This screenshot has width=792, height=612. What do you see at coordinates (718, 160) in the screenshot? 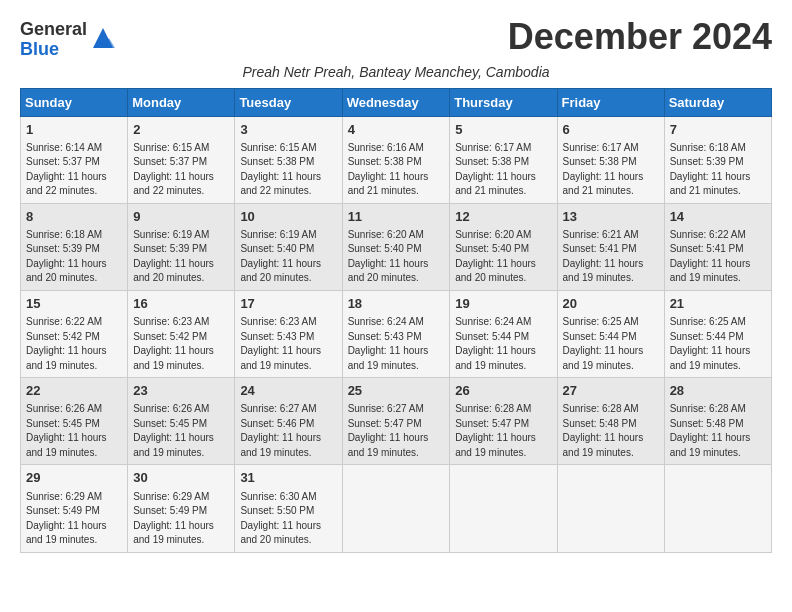
I see `calendar-day-cell: 7Sunrise: 6:18 AMSunset: 5:39 PMDaylight…` at bounding box center [718, 160].